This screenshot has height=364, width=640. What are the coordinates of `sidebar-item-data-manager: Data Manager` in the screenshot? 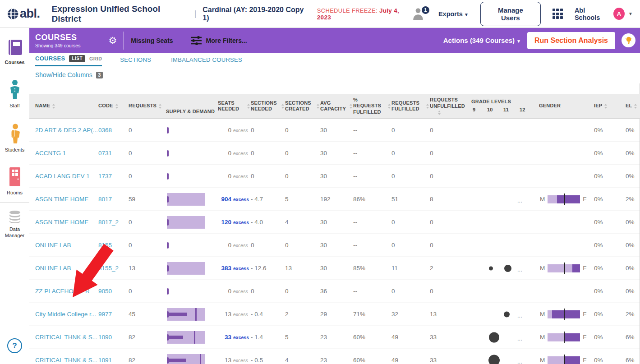 It's located at (14, 225).